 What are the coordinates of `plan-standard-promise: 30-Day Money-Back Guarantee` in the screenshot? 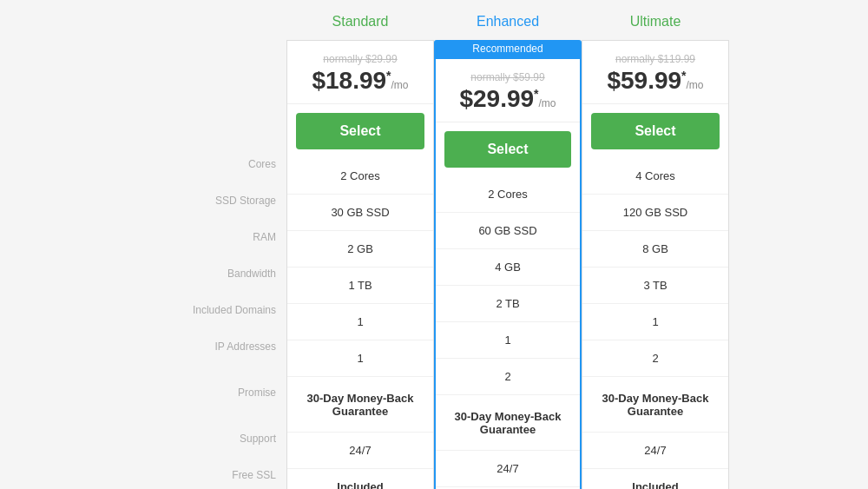 It's located at (360, 405).